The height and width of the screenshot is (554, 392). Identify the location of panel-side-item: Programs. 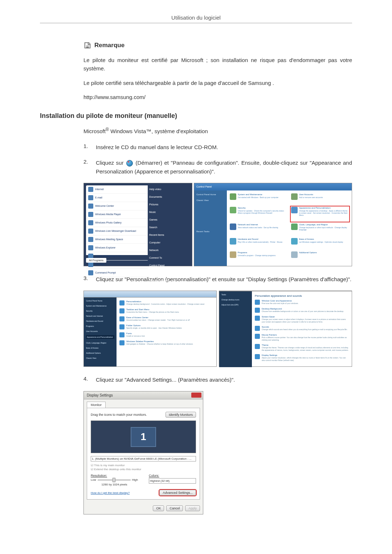
(100, 326).